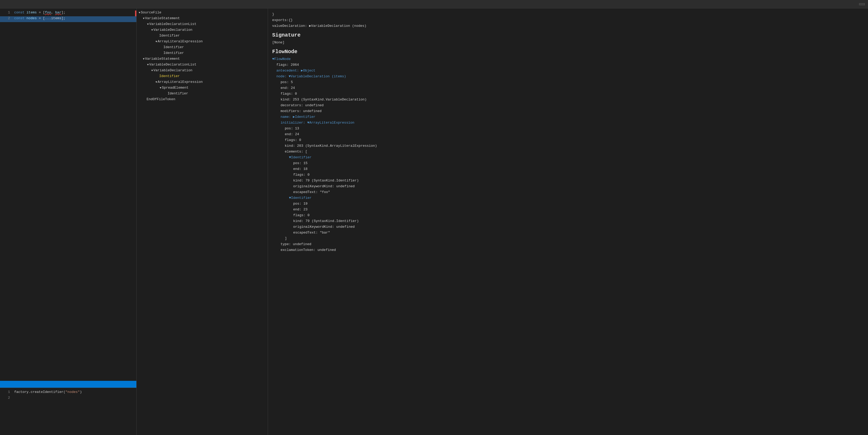  I want to click on prop-link: ▼FlowNode, so click(281, 59).